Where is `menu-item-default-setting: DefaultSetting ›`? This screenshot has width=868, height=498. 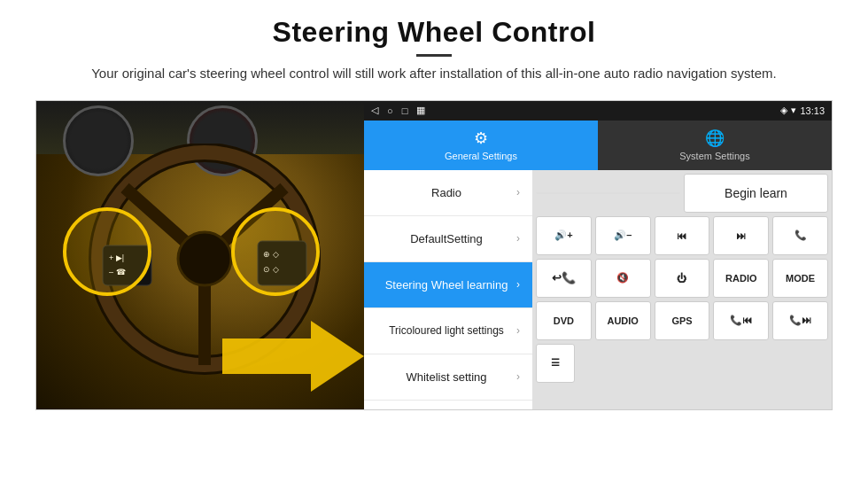 menu-item-default-setting: DefaultSetting › is located at coordinates (448, 239).